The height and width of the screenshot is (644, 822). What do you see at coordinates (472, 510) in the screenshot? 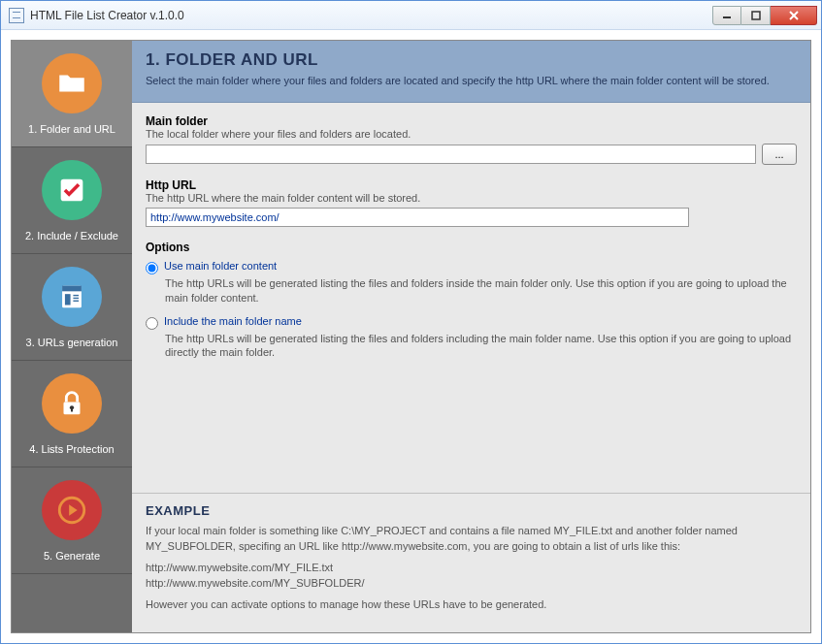
I see `example-title: EXAMPLE` at bounding box center [472, 510].